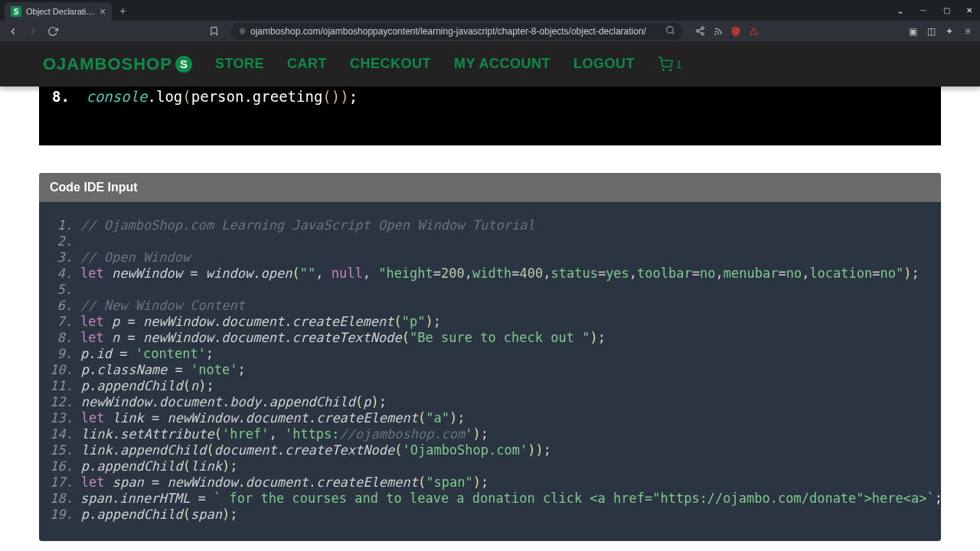 This screenshot has height=551, width=980. I want to click on back-button, so click(13, 31).